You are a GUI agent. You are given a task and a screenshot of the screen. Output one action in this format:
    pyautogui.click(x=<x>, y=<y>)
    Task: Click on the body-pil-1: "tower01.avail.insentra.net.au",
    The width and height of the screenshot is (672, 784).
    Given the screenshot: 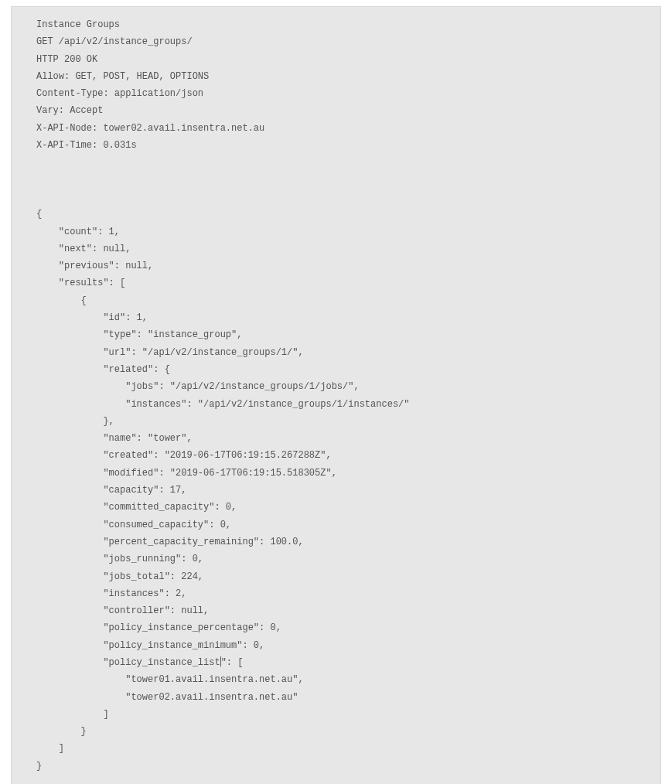 What is the action you would take?
    pyautogui.click(x=170, y=680)
    